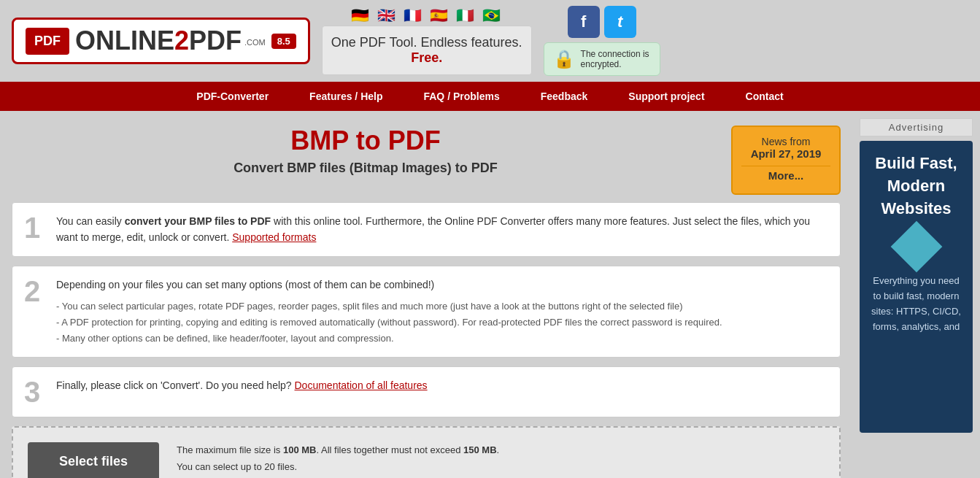 This screenshot has width=980, height=478. I want to click on step-3-box: 3 Finally, please click on 'Convert'. Do…, so click(426, 392).